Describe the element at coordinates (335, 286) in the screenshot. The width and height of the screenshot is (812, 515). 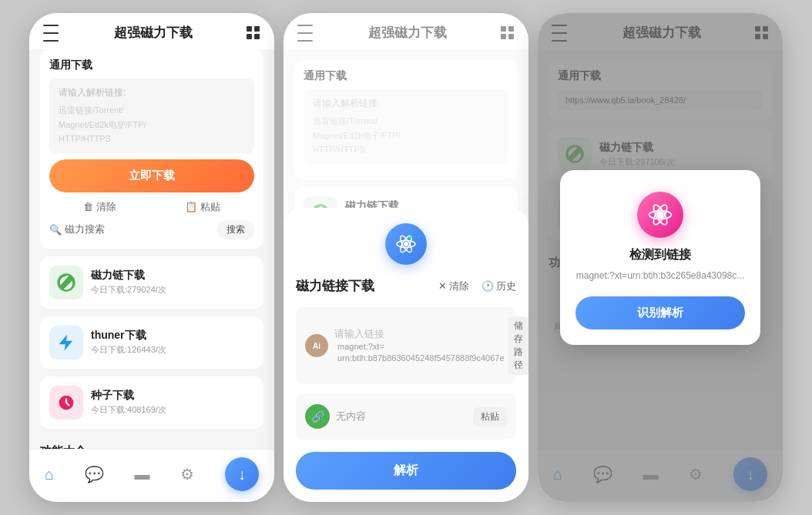
I see `overlay-title: 磁力链接下载` at that location.